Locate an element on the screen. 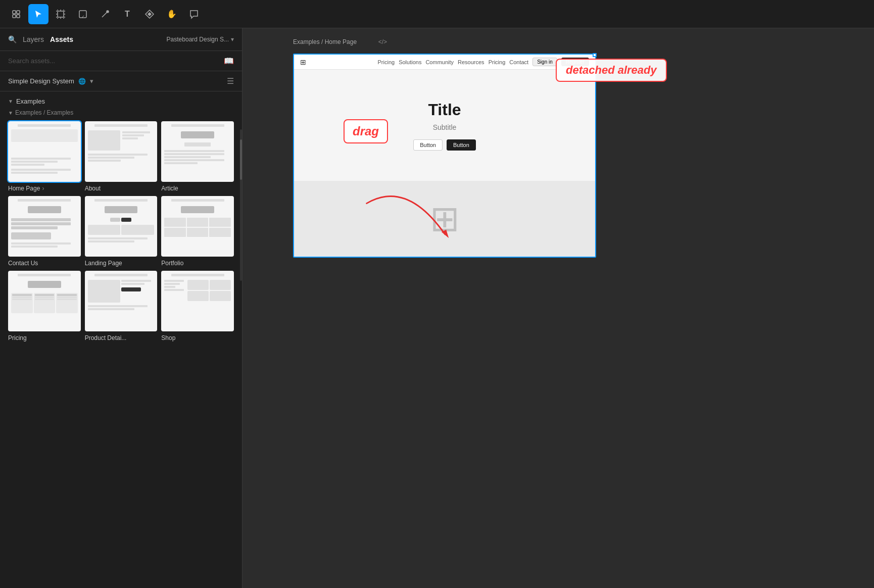 This screenshot has height=588, width=874. resize-handle-tr is located at coordinates (595, 55).